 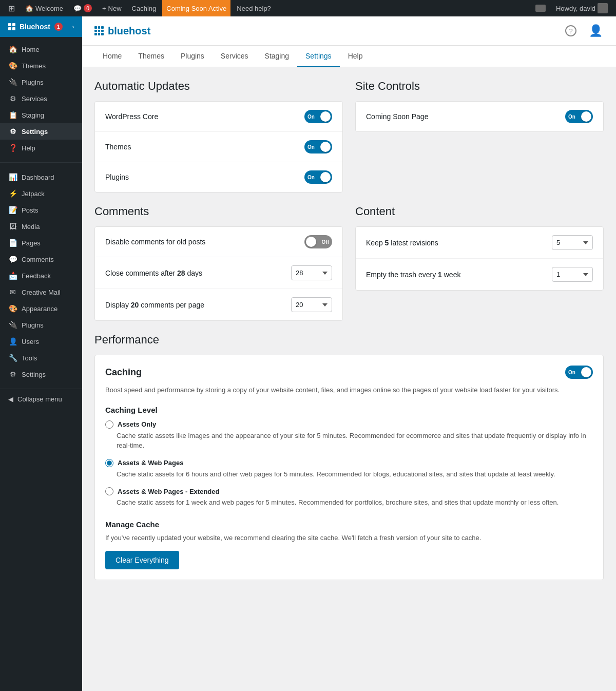 I want to click on automatic-updates-section: Automatic Updates WordPress Core On Them…, so click(x=219, y=136).